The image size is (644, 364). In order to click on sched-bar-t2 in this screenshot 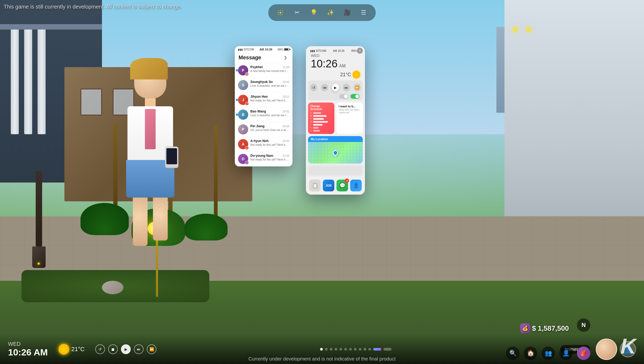, I will do `click(318, 125)`.